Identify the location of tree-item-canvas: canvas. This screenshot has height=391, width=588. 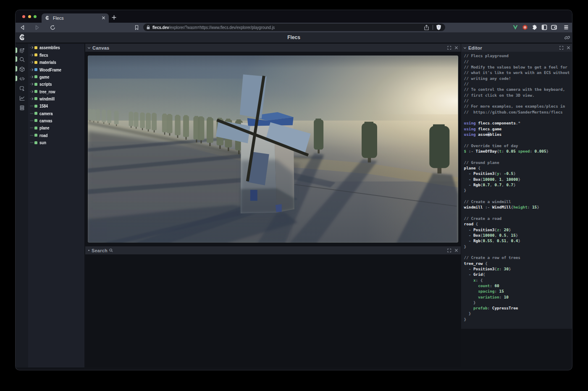
(56, 120).